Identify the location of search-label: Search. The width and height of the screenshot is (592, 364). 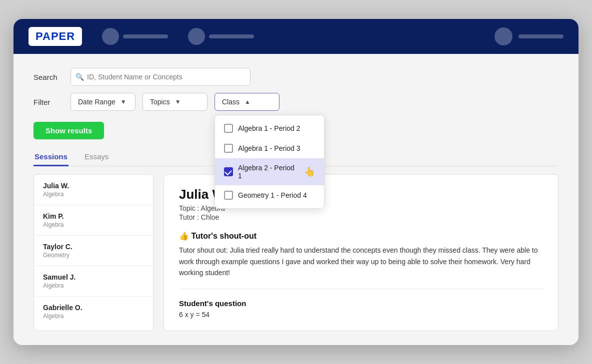
(48, 77).